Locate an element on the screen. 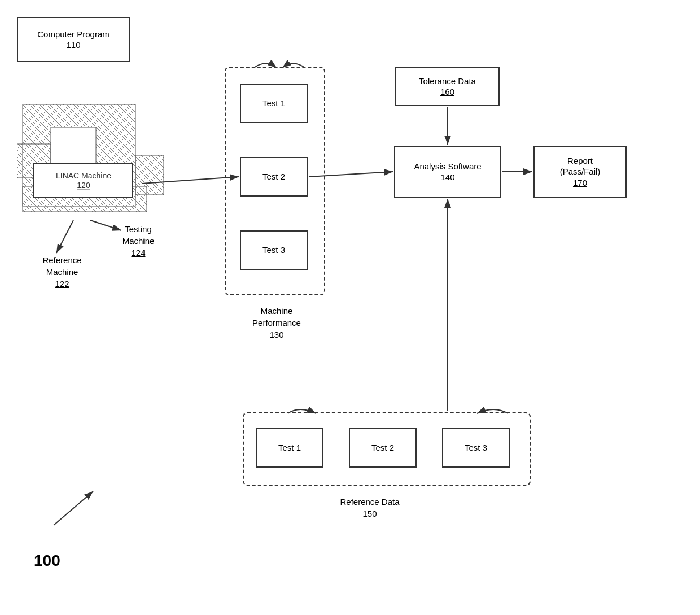 The image size is (700, 615). test1-bottom-label: Test 1 is located at coordinates (290, 448).